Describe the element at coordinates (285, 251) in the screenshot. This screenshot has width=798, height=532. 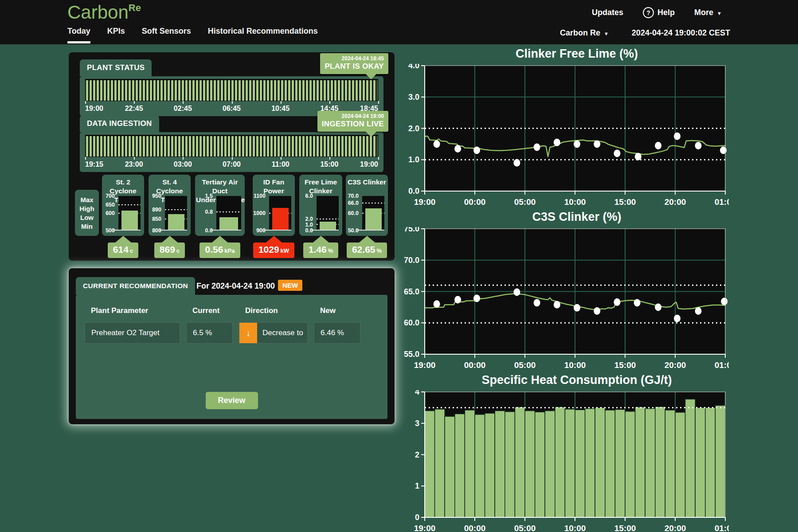
I see `gauge-unit: kW` at that location.